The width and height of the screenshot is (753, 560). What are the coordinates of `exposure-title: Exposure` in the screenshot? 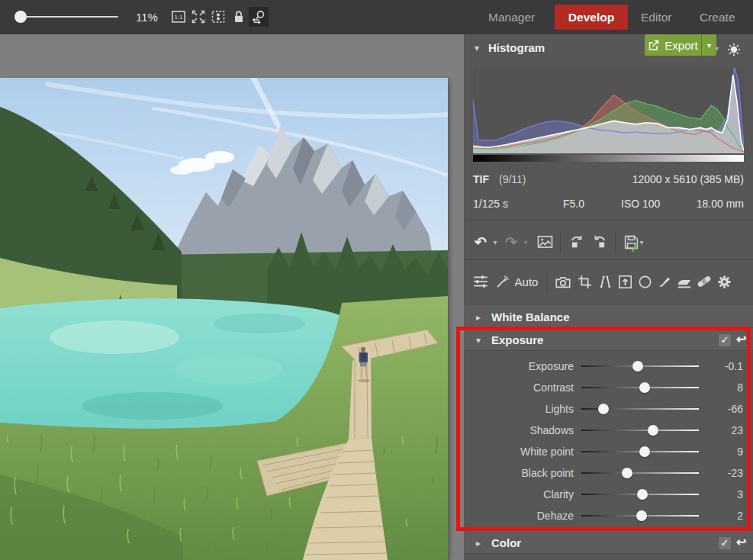 It's located at (517, 340).